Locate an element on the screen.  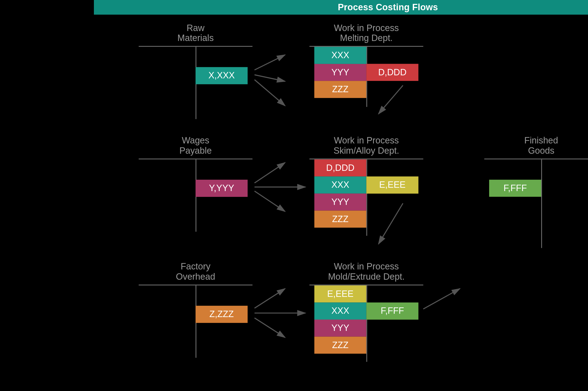
tacct-factory-overhead: Factory Overhead Z,ZZZ is located at coordinates (196, 310).